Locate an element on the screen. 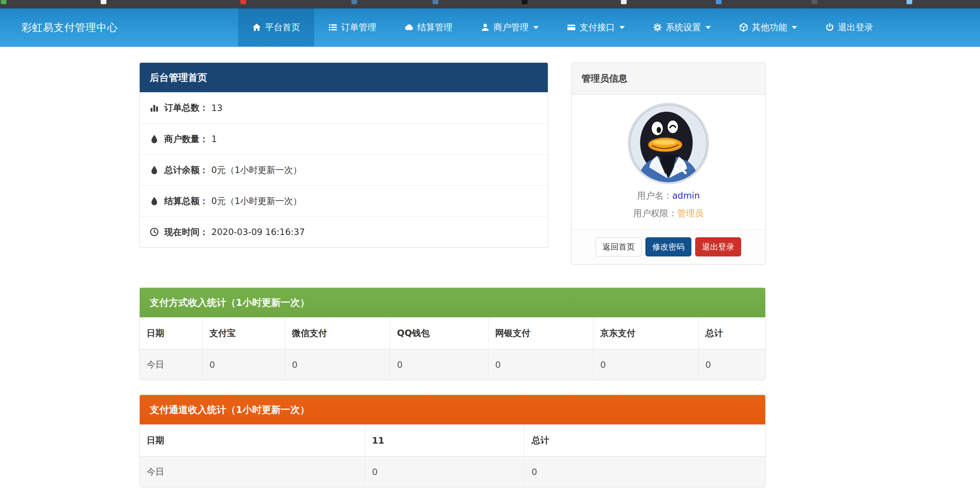 The height and width of the screenshot is (488, 980). payment-channel-title: 支付通道收入统计（1小时更新一次） is located at coordinates (452, 410).